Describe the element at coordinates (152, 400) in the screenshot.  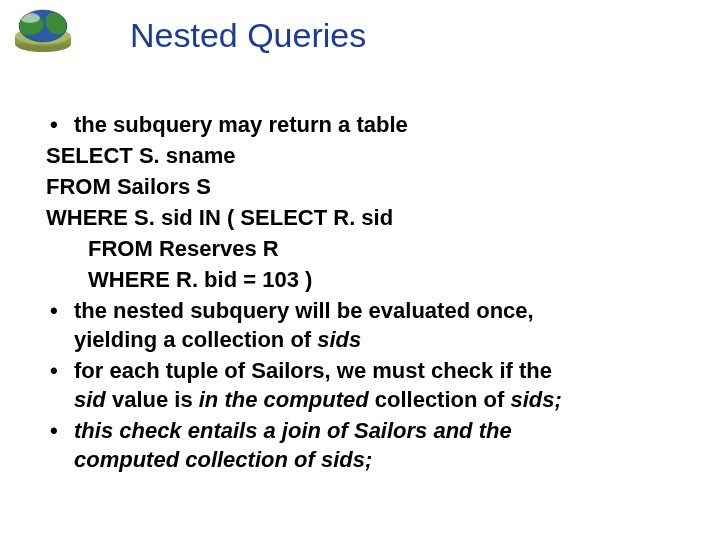
I see `text-fragment: value is` at that location.